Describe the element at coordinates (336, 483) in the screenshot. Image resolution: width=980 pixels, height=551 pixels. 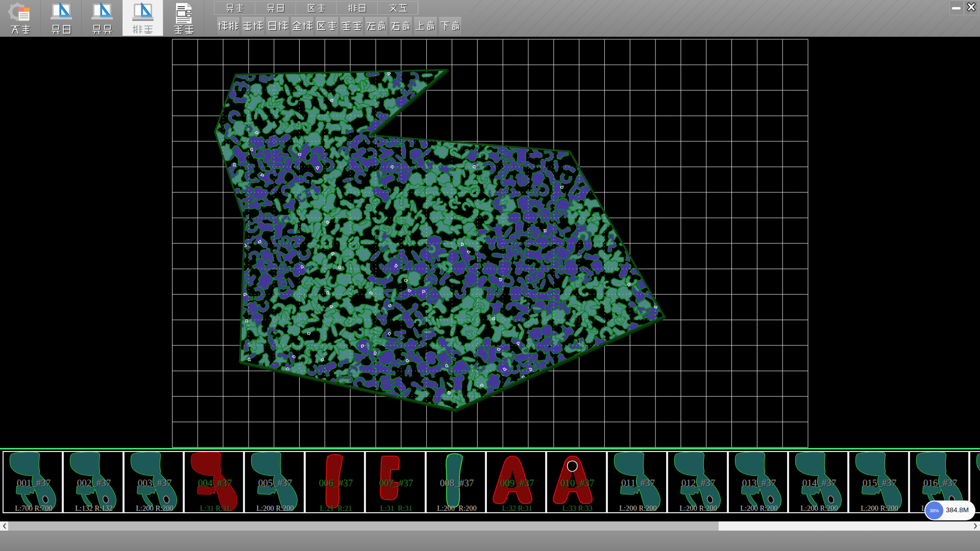
I see `svg-text: 006_#37` at that location.